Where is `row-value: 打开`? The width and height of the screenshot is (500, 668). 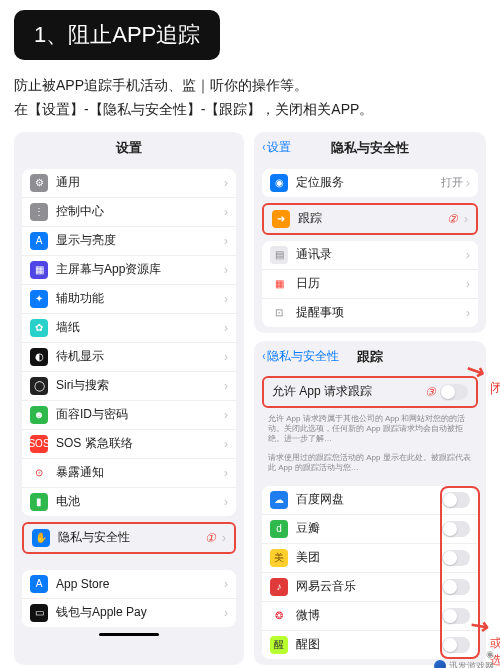 row-value: 打开 is located at coordinates (452, 182).